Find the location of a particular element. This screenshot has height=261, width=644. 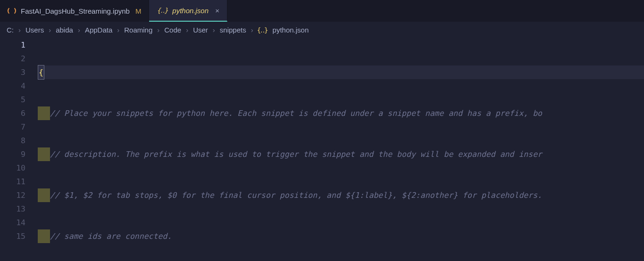

code-line: // same ids are connected. is located at coordinates (341, 237).